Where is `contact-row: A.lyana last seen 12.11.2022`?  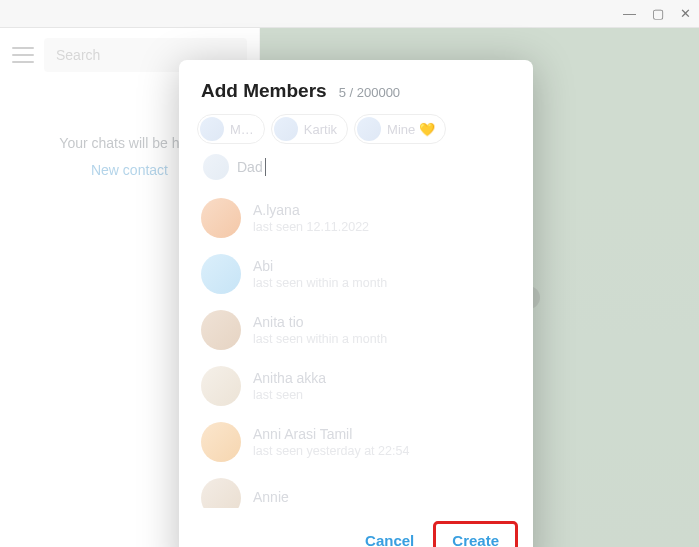 contact-row: A.lyana last seen 12.11.2022 is located at coordinates (356, 218).